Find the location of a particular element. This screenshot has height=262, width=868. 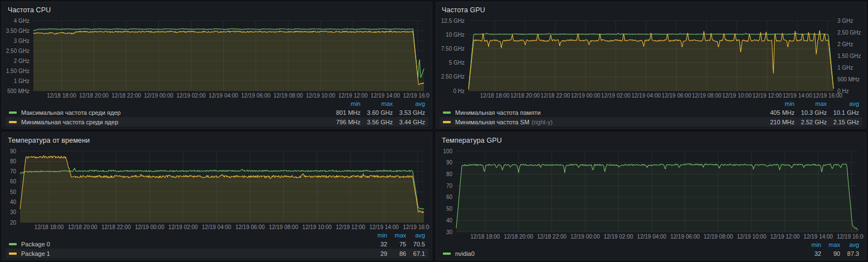

panel-title-gpu-temperature: Температура GPU is located at coordinates (651, 140).